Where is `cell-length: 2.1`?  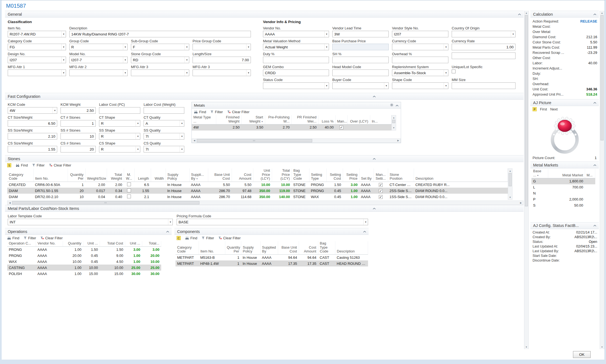
cell-length: 2.1 is located at coordinates (142, 197).